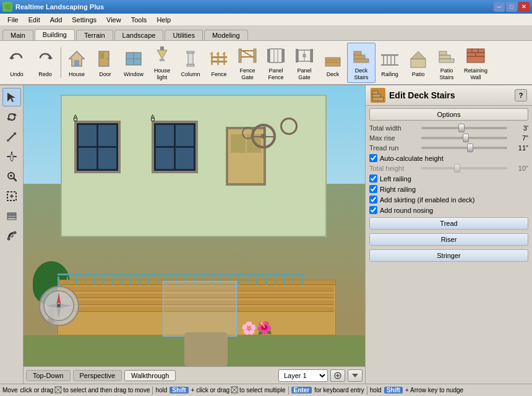 The image size is (532, 396). What do you see at coordinates (150, 376) in the screenshot?
I see `view-walkthrough: Walkthrough` at bounding box center [150, 376].